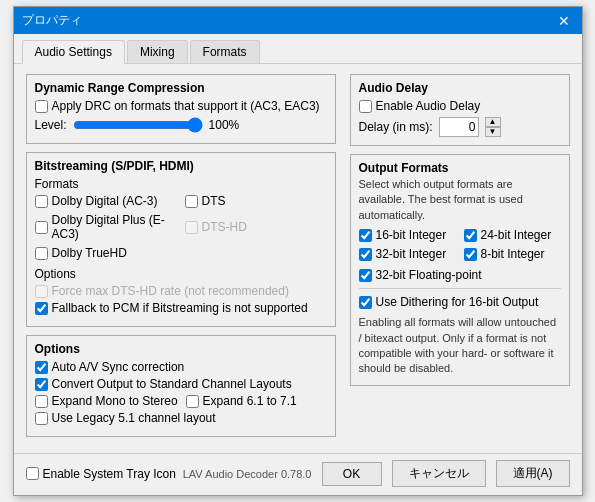 The width and height of the screenshot is (595, 502). I want to click on enable-audio-delay-row: Enable Audio Delay, so click(460, 106).